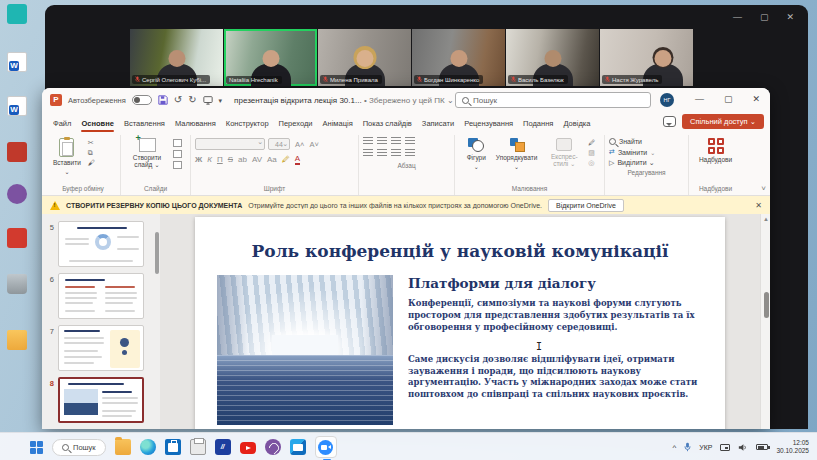 This screenshot has width=817, height=460. What do you see at coordinates (790, 17) in the screenshot?
I see `zoom-close-button: ✕` at bounding box center [790, 17].